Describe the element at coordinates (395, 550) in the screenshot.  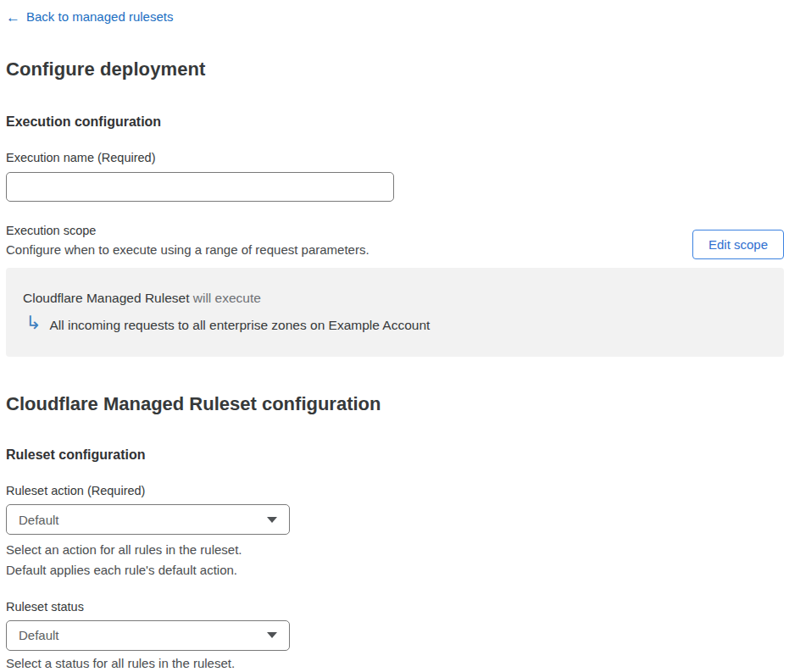
I see `ruleset-action-help-line1: Select an action for all rules in the ru…` at that location.